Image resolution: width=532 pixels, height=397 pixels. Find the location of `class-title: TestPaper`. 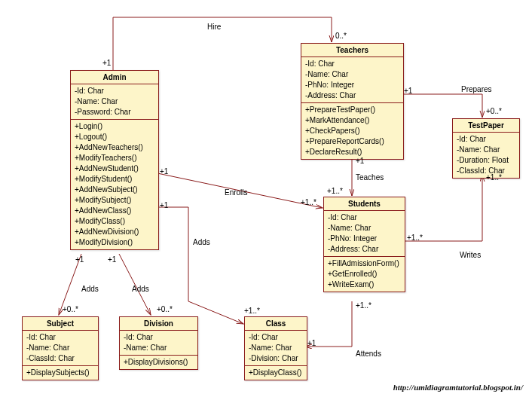

class-title: TestPaper is located at coordinates (486, 126).